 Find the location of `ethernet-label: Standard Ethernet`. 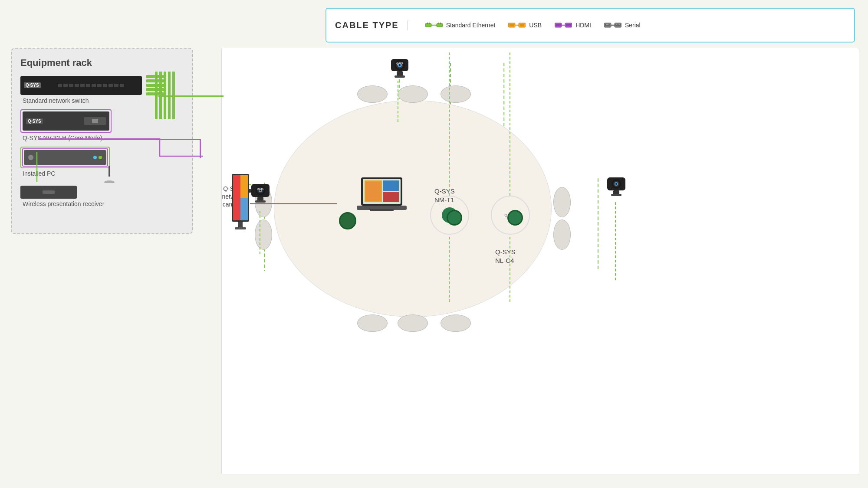

ethernet-label: Standard Ethernet is located at coordinates (471, 25).